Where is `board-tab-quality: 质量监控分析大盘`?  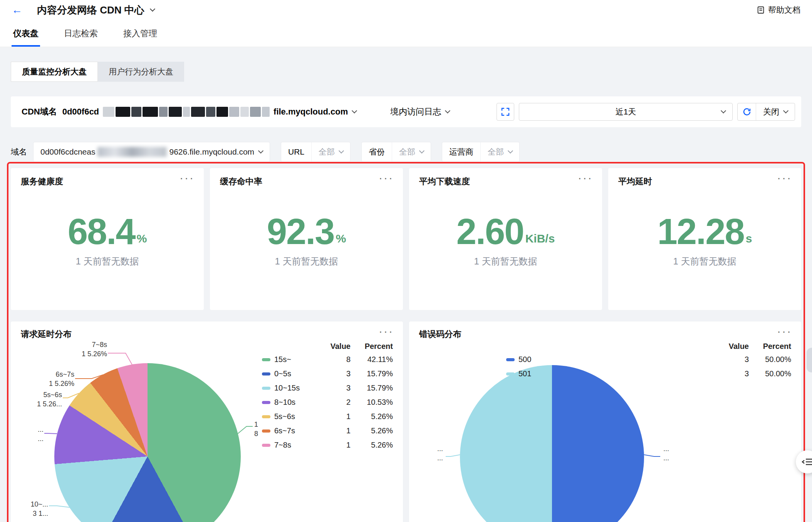 board-tab-quality: 质量监控分析大盘 is located at coordinates (54, 72).